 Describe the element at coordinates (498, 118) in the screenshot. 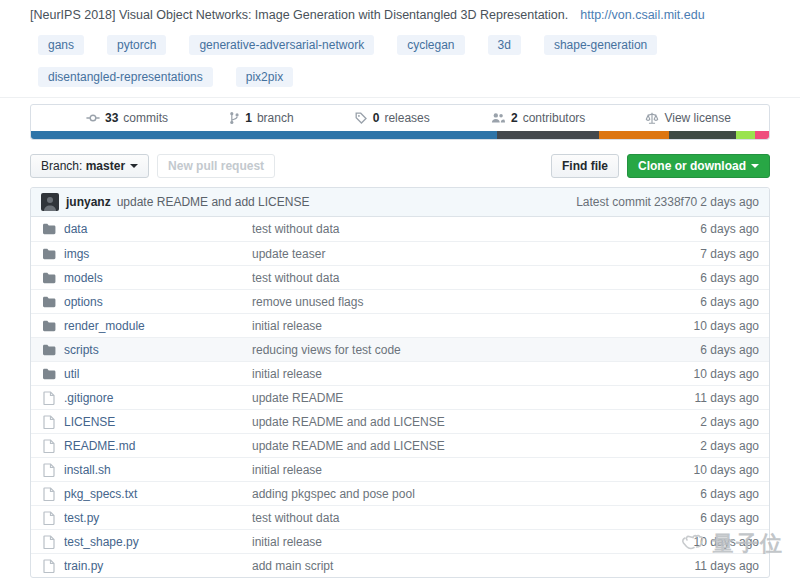

I see `people-icon` at that location.